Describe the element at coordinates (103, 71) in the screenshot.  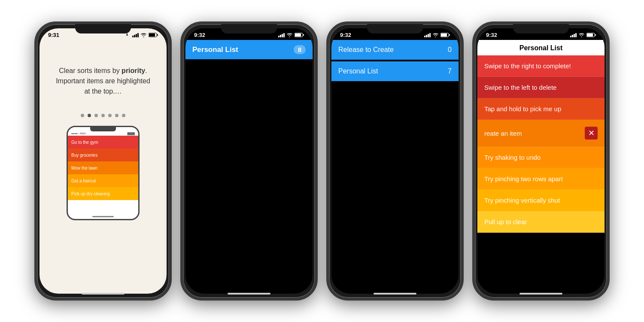
I see `onboarding-line1: Clear sorts items by priority.` at that location.